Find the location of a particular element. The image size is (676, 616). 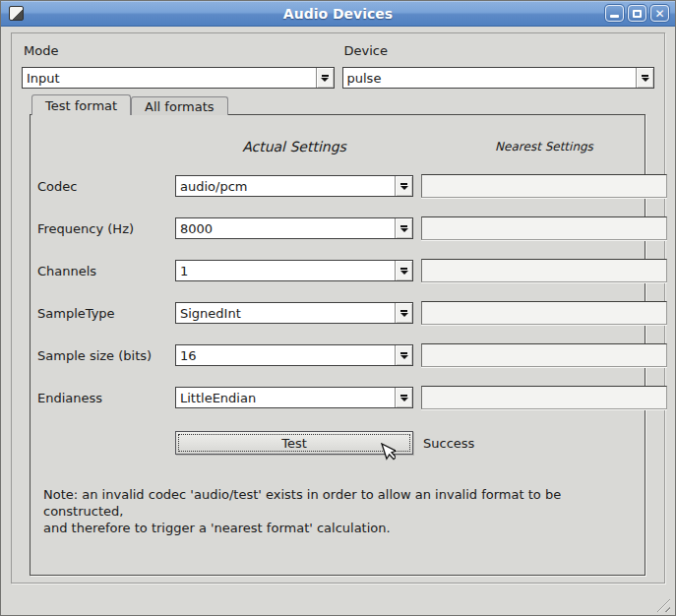

minimize-button is located at coordinates (614, 14).